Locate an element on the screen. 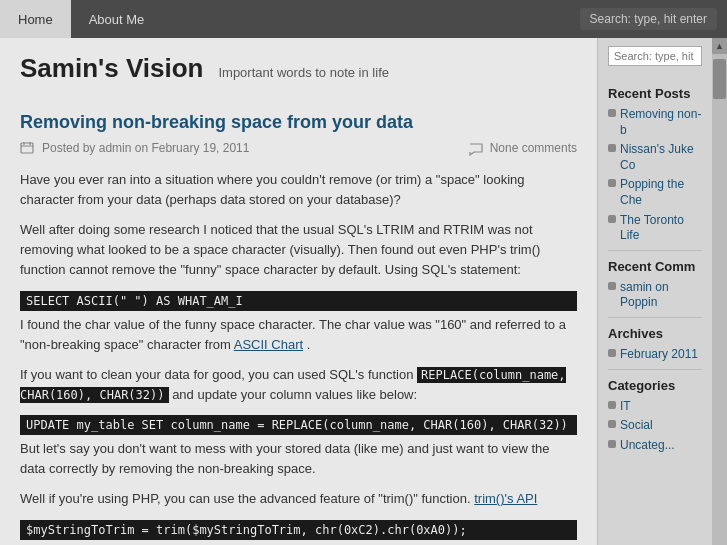  category-uncategorized: Uncateg... is located at coordinates (655, 446).